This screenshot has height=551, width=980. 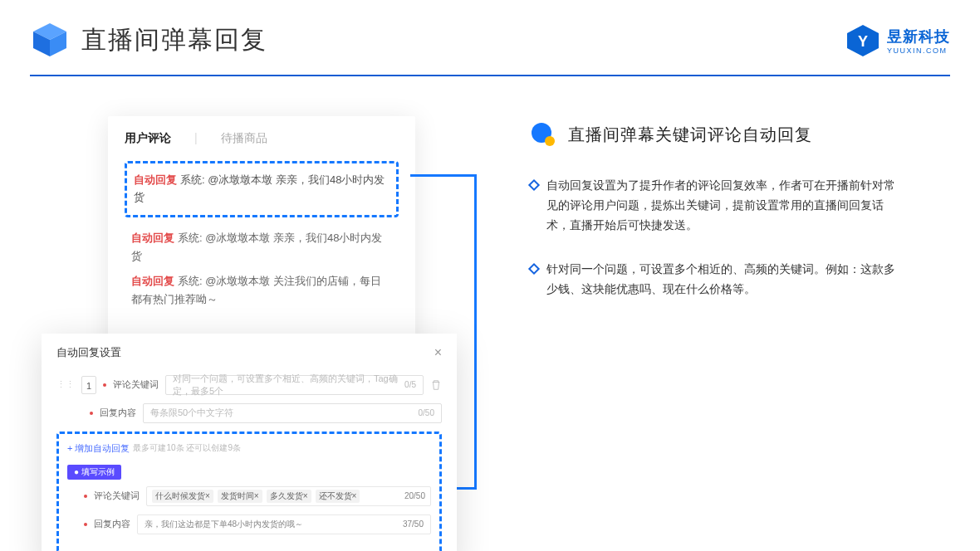 What do you see at coordinates (898, 41) in the screenshot?
I see `brand: Y 昱新科技YUUXIN.COM` at bounding box center [898, 41].